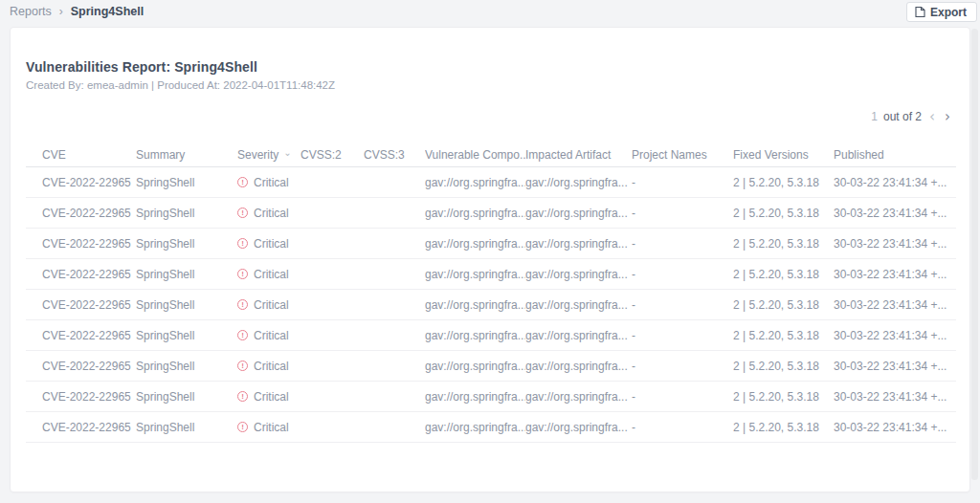  What do you see at coordinates (77, 11) in the screenshot?
I see `breadcrumb: Reports › Spring4Shell` at bounding box center [77, 11].